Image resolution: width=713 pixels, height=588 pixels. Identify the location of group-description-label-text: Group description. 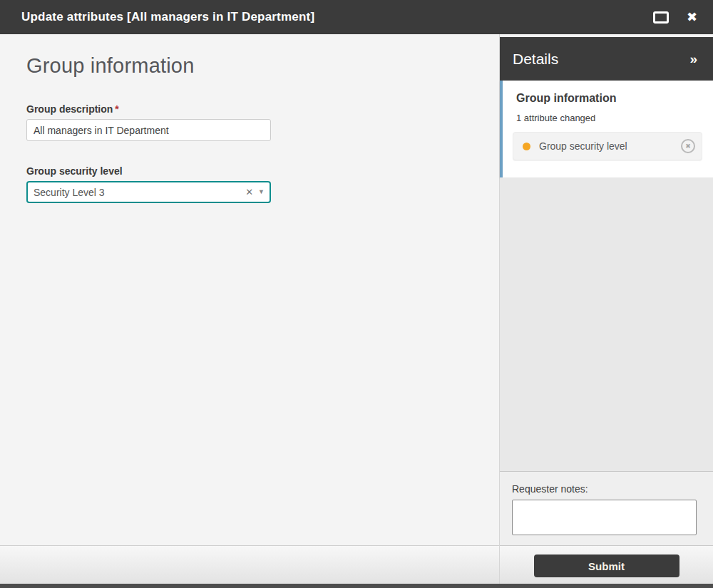
(70, 109).